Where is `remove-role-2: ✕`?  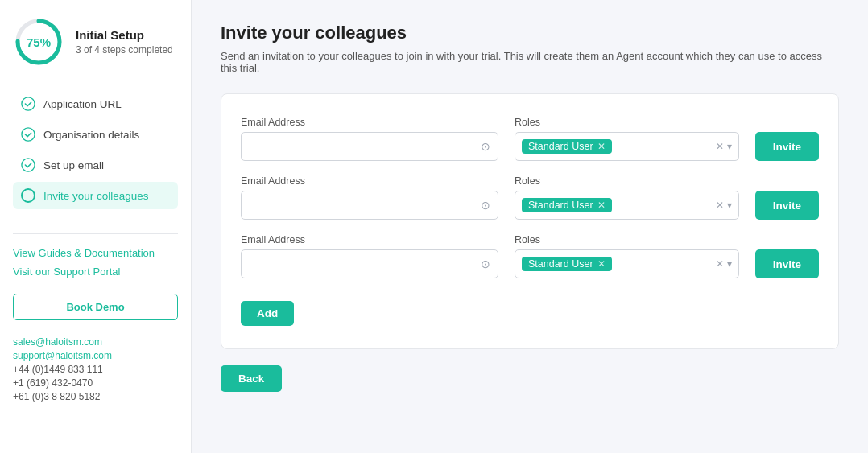 remove-role-2: ✕ is located at coordinates (601, 205).